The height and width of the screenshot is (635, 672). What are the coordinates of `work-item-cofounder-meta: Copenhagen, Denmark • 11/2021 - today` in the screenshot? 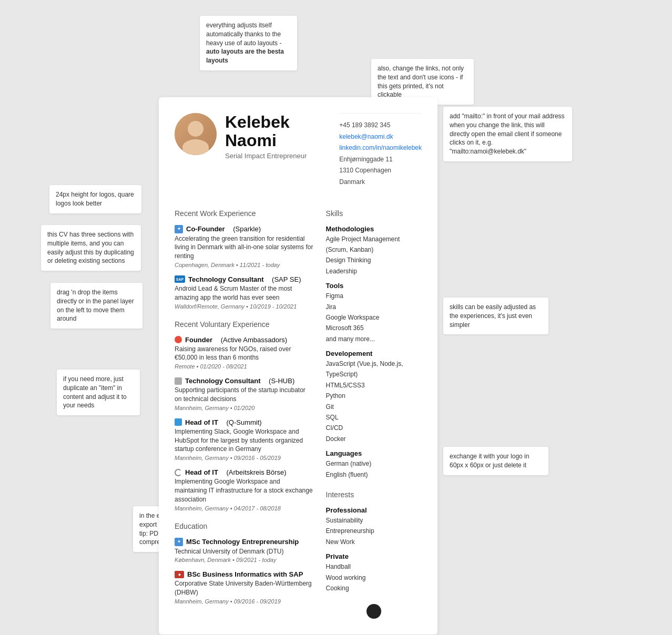 It's located at (244, 265).